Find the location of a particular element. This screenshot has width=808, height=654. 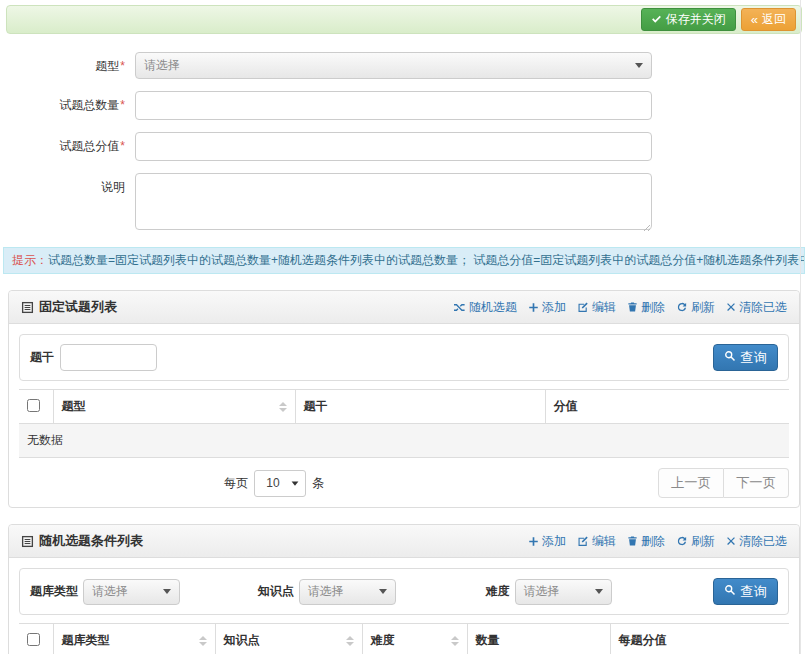

next-page-button: 下一页 is located at coordinates (756, 483).